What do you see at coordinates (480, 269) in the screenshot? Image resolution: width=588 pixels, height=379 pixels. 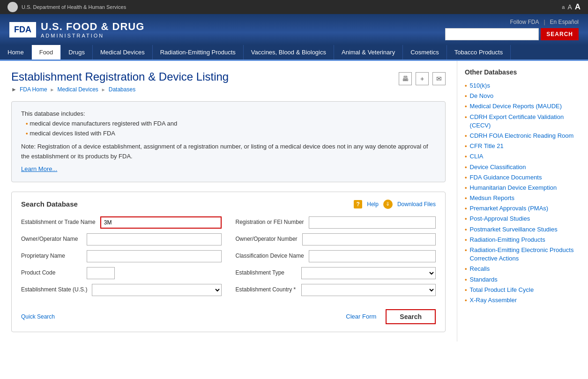 I see `sidebar-link: Recalls` at bounding box center [480, 269].